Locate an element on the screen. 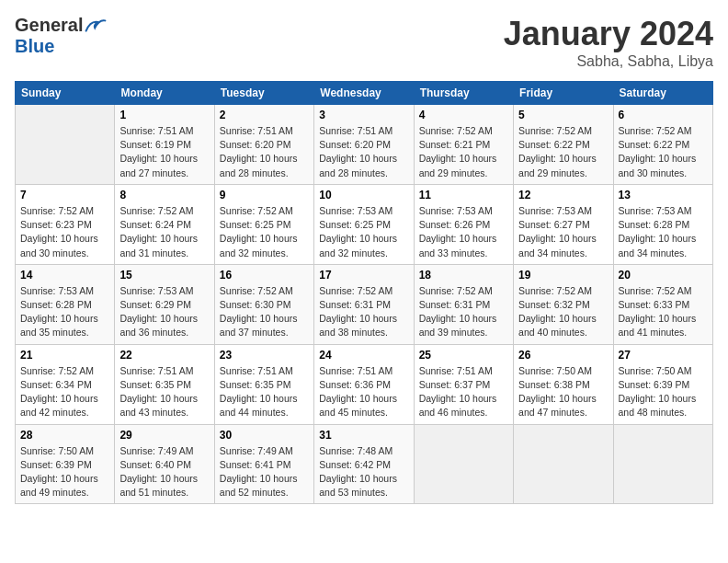  day-number: 5 is located at coordinates (563, 115).